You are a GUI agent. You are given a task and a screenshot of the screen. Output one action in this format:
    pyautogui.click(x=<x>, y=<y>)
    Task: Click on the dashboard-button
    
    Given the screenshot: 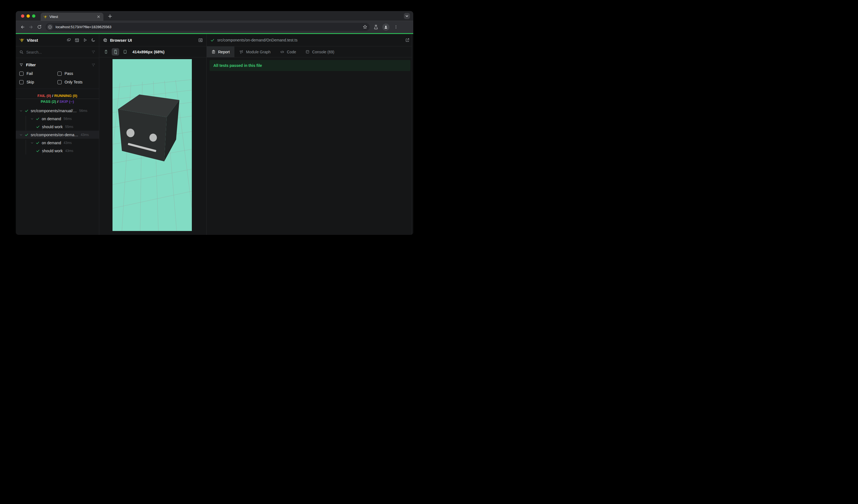 What is the action you would take?
    pyautogui.click(x=77, y=40)
    